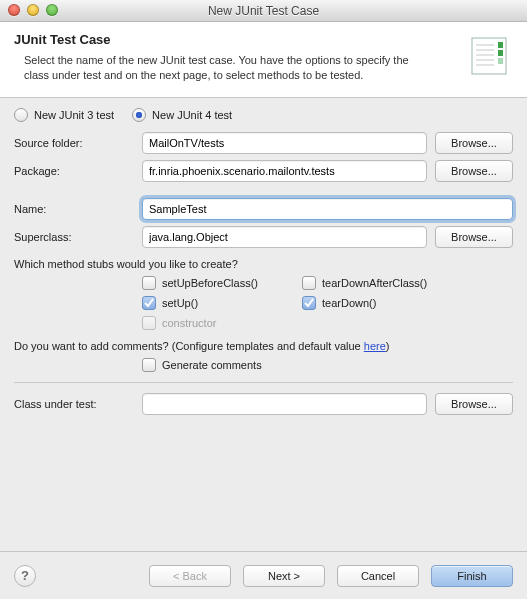 The height and width of the screenshot is (599, 527). What do you see at coordinates (33, 10) in the screenshot?
I see `minimize-icon` at bounding box center [33, 10].